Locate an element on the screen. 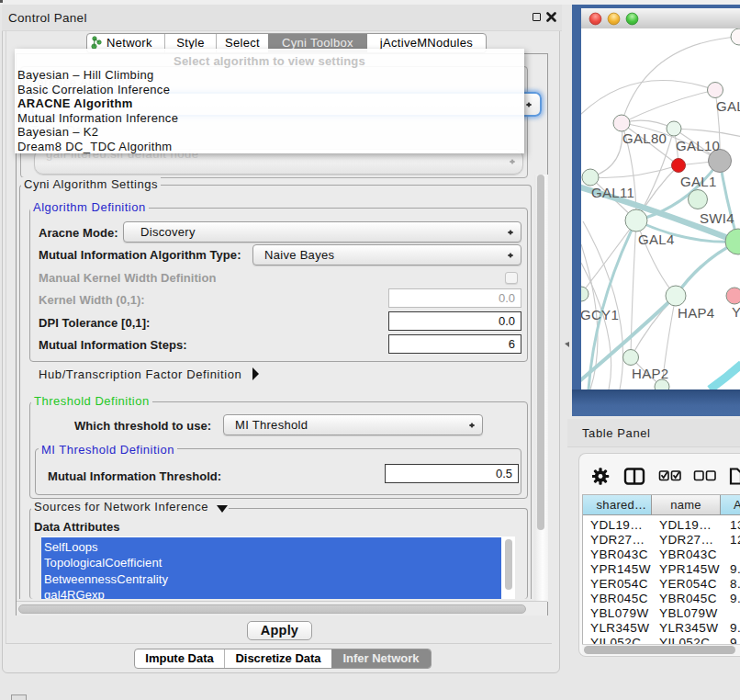 The width and height of the screenshot is (740, 700). svg-text: GAL10 is located at coordinates (698, 145).